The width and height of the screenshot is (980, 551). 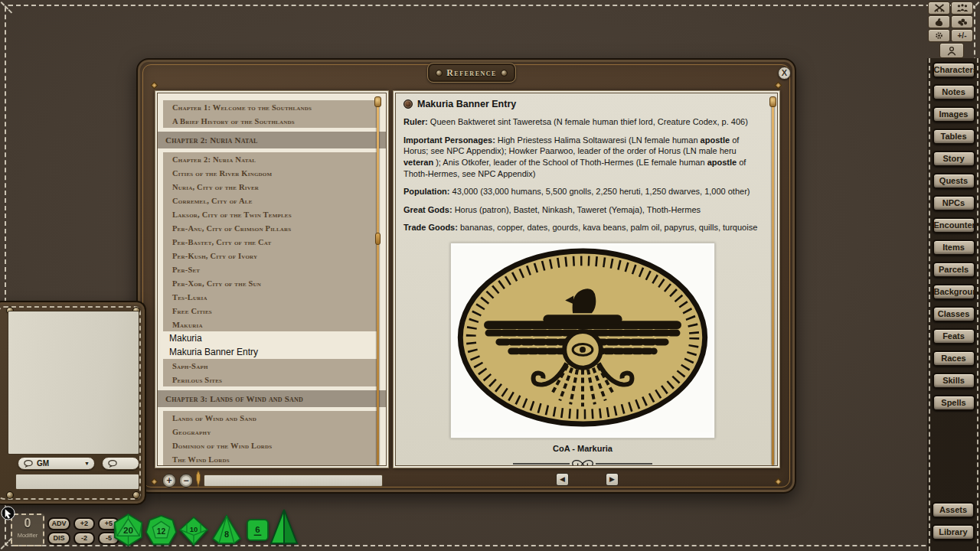 I want to click on d6-die: 6, so click(x=257, y=530).